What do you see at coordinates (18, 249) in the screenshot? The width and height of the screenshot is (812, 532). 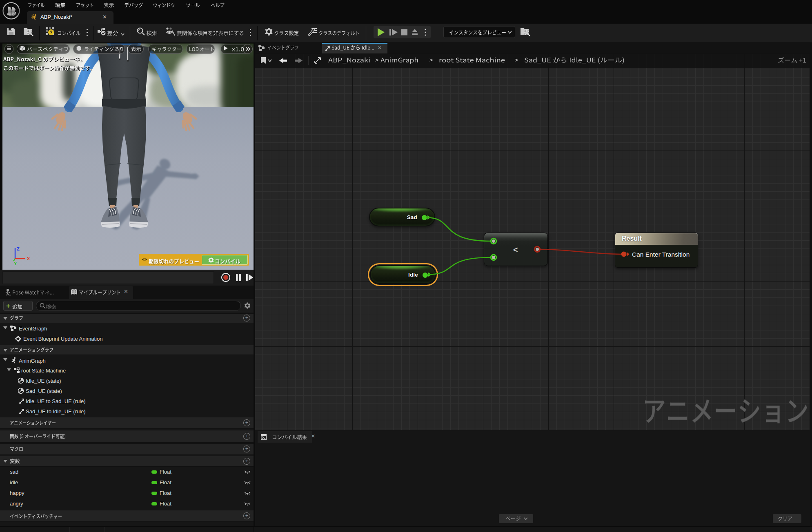 I see `svg-text: Z` at bounding box center [18, 249].